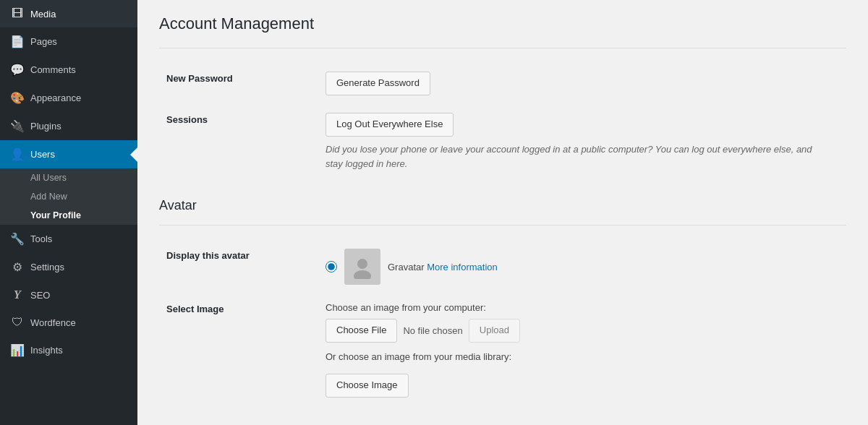 This screenshot has width=868, height=425. Describe the element at coordinates (378, 84) in the screenshot. I see `generate-password-button: Generate Password` at that location.